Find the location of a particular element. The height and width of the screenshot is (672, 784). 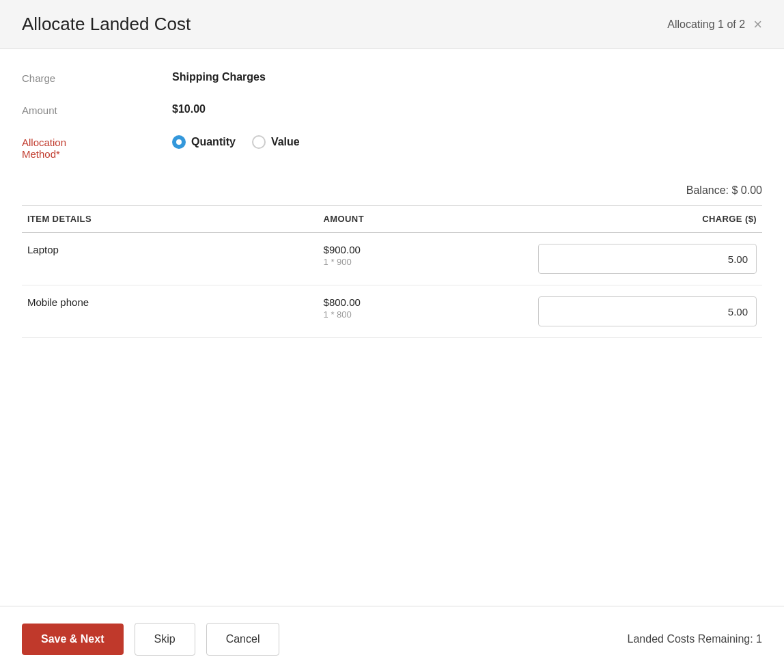

radio-option-value: Value is located at coordinates (276, 142).